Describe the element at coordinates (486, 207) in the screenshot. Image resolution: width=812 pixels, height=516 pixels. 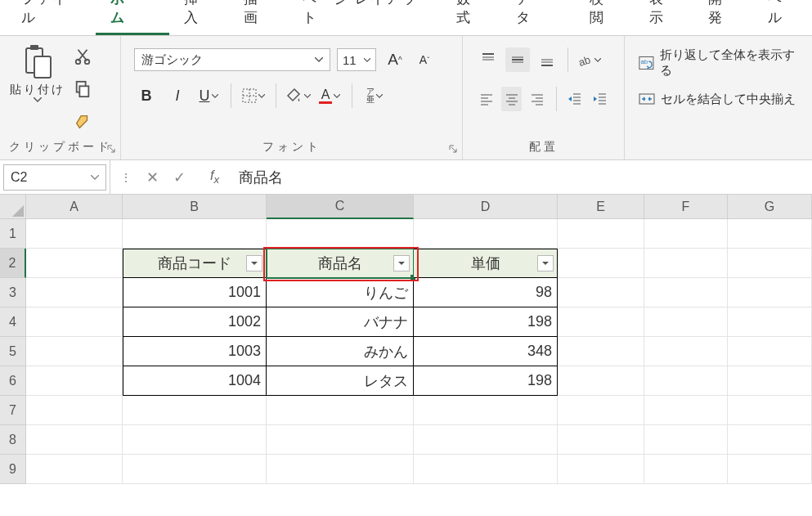
I see `col-header-D: D` at that location.